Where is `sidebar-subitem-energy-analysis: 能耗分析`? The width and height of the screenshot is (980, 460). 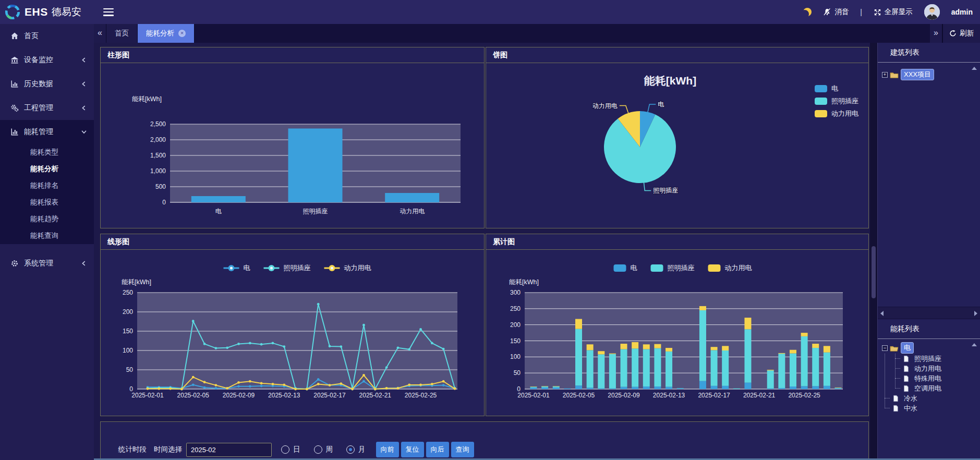
sidebar-subitem-energy-analysis: 能耗分析 is located at coordinates (47, 169).